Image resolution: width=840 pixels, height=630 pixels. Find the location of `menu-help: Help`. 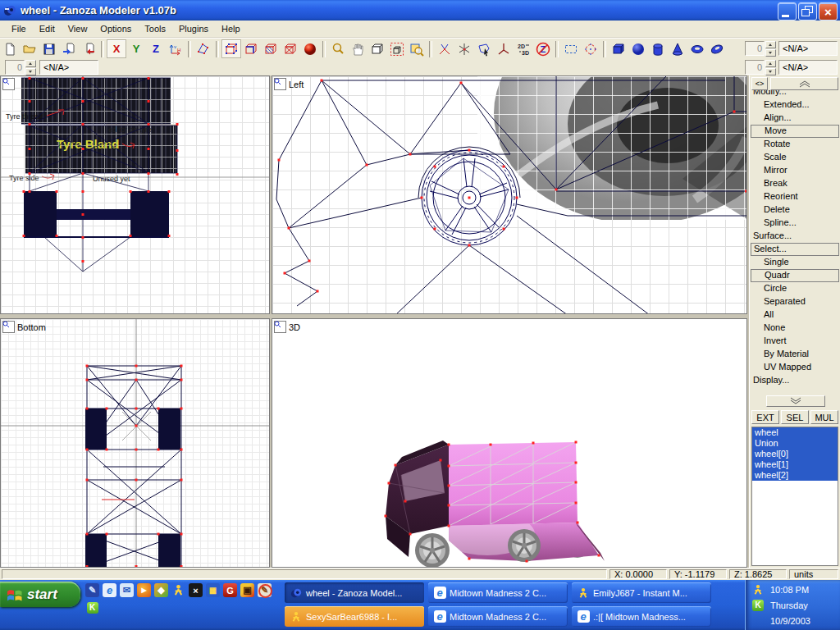

menu-help: Help is located at coordinates (231, 29).